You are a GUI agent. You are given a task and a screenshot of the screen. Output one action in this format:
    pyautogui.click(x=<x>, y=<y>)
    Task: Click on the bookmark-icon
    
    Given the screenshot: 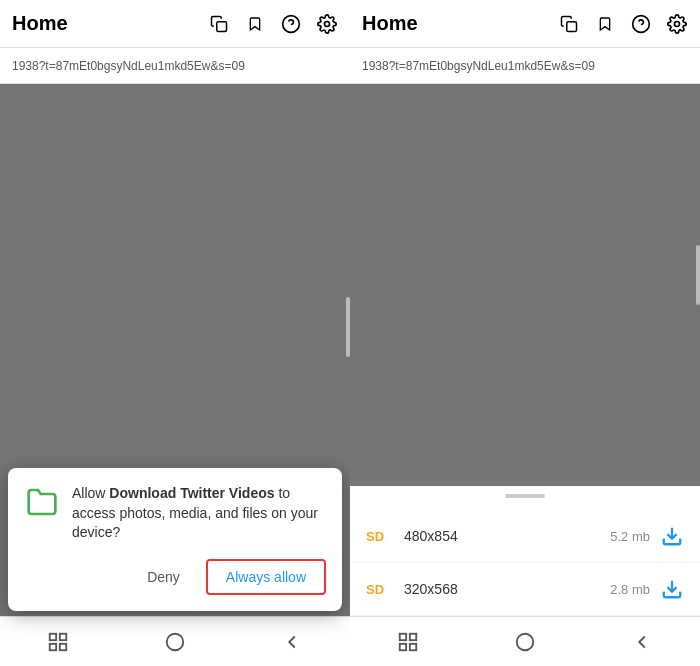 What is the action you would take?
    pyautogui.click(x=255, y=24)
    